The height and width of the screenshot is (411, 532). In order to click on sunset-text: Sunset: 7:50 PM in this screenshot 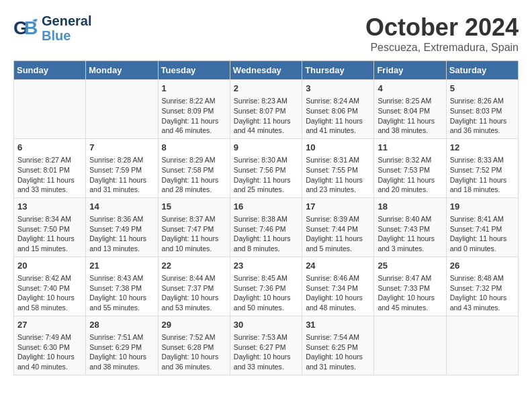, I will do `click(50, 230)`.